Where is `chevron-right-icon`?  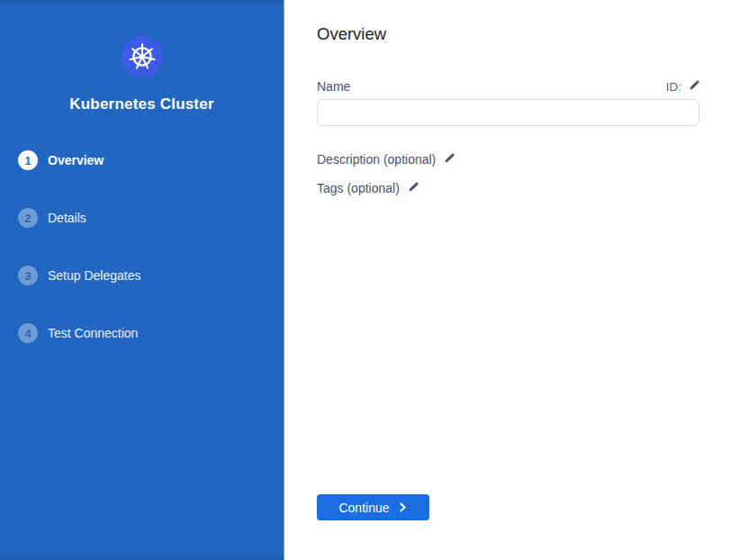 chevron-right-icon is located at coordinates (403, 508).